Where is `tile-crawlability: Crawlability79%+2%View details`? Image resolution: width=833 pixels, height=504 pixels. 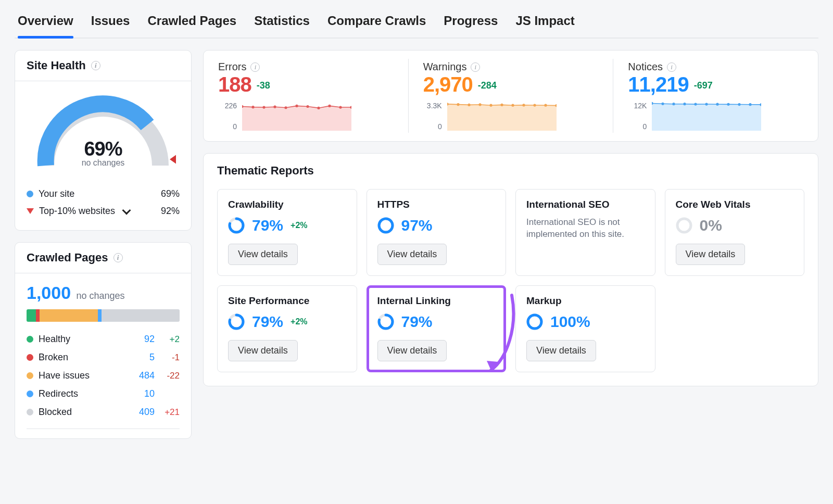 tile-crawlability: Crawlability79%+2%View details is located at coordinates (287, 232).